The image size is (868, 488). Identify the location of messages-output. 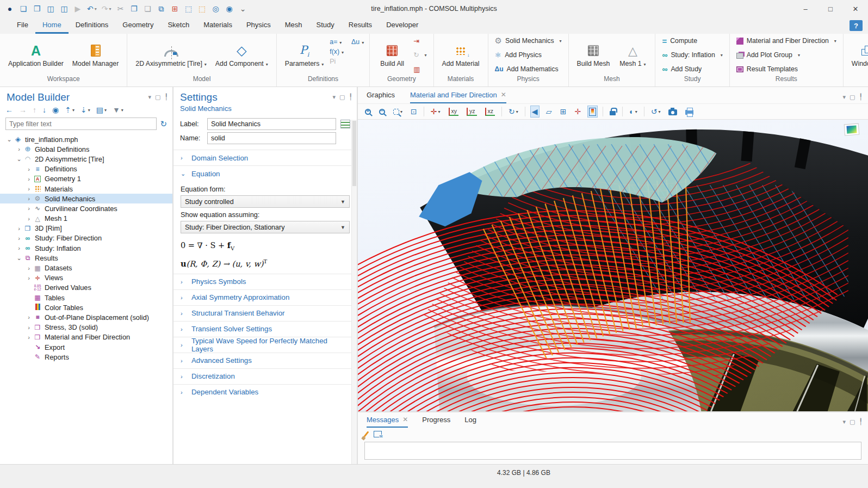
(613, 450).